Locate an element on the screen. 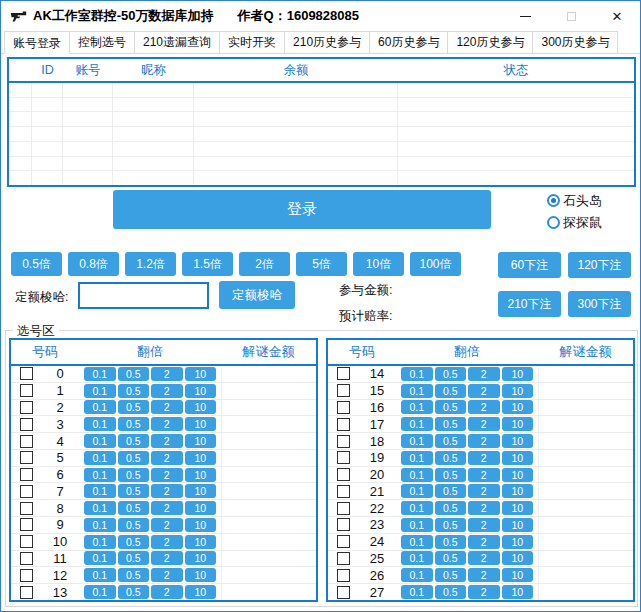  number-6-checkbox is located at coordinates (26, 474).